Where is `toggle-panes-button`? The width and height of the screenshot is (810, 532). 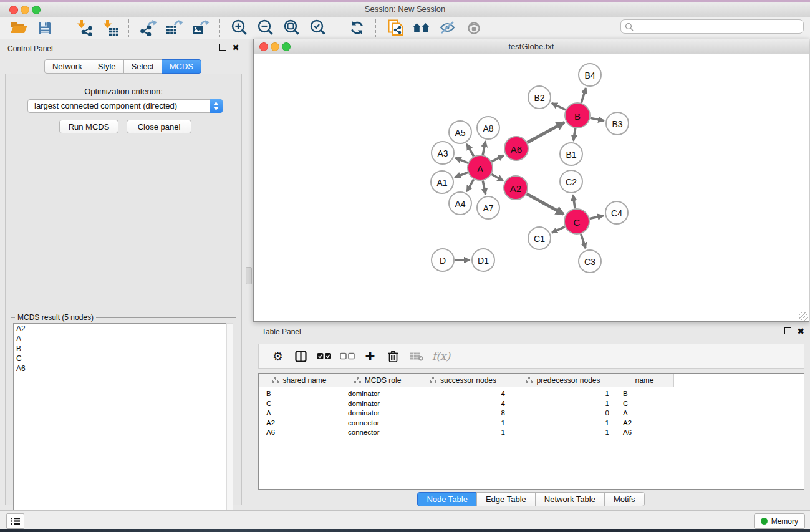
toggle-panes-button is located at coordinates (301, 356).